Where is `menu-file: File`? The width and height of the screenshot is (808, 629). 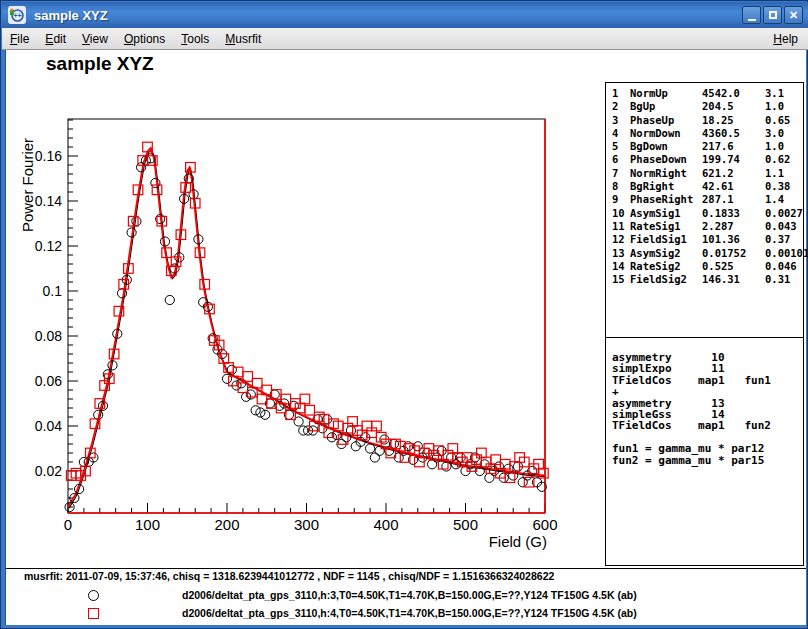
menu-file: File is located at coordinates (20, 39).